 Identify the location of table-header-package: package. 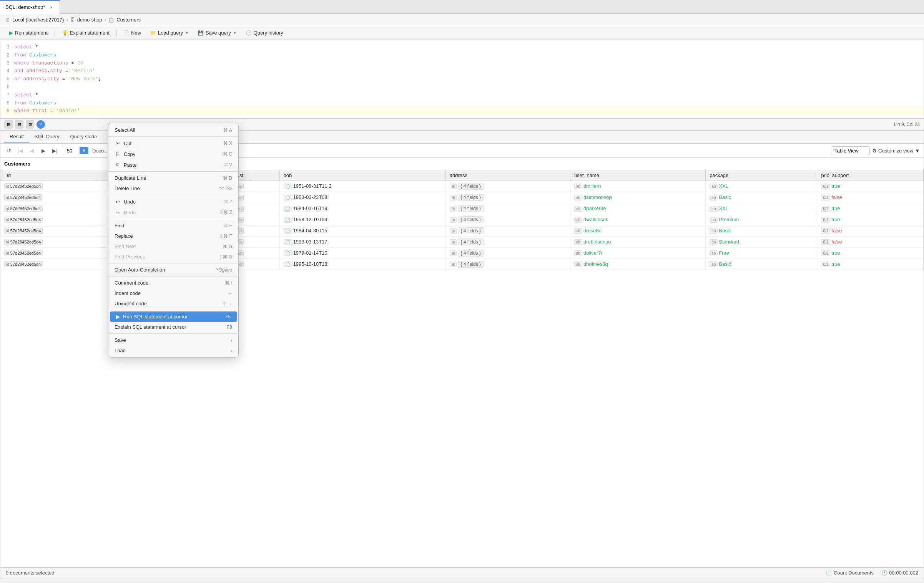
(761, 176).